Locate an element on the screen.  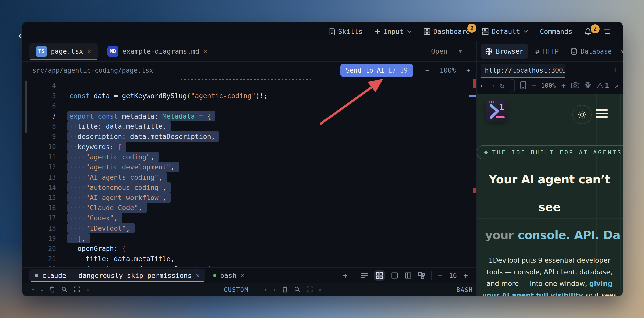
code-line: 15····"AI agent workflow", is located at coordinates (250, 198).